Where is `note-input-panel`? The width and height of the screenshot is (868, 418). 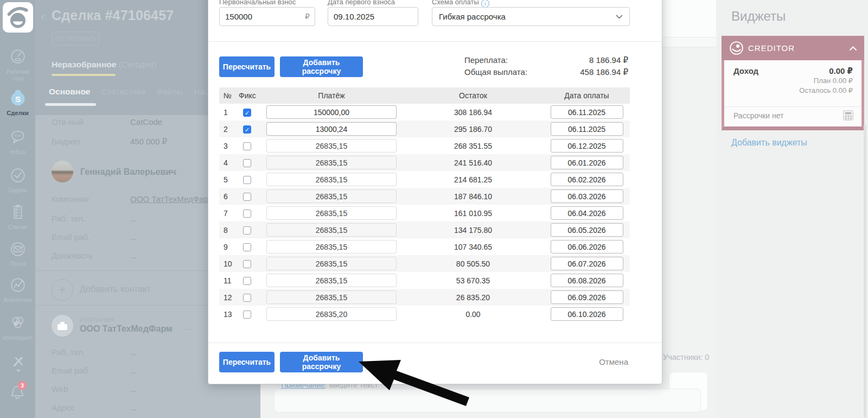 note-input-panel is located at coordinates (487, 401).